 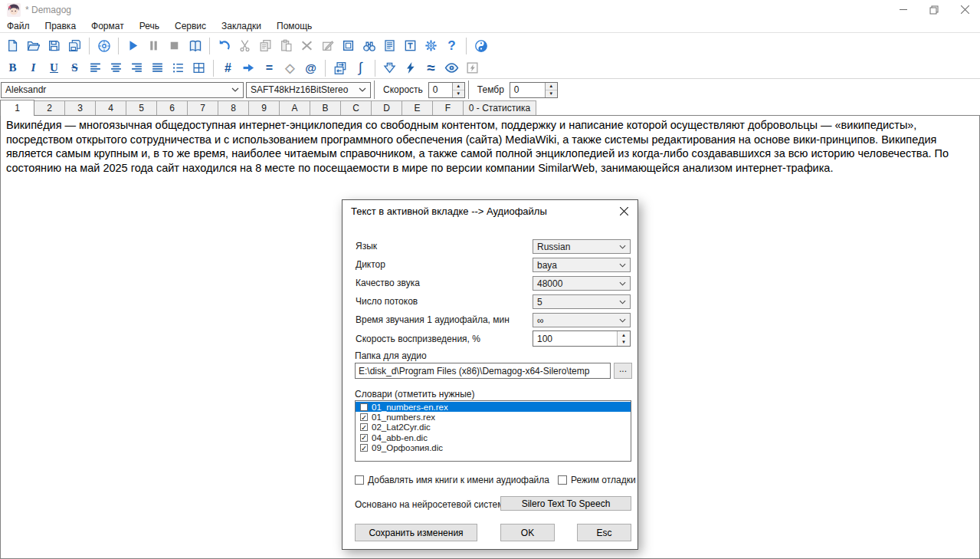 What do you see at coordinates (153, 46) in the screenshot?
I see `pause-button` at bounding box center [153, 46].